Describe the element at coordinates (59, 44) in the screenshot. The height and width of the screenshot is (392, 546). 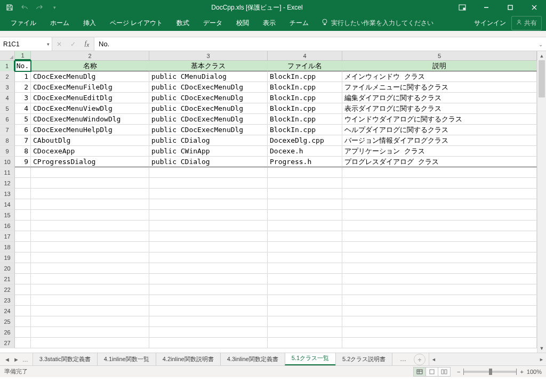
I see `cancel-icon: ✕` at that location.